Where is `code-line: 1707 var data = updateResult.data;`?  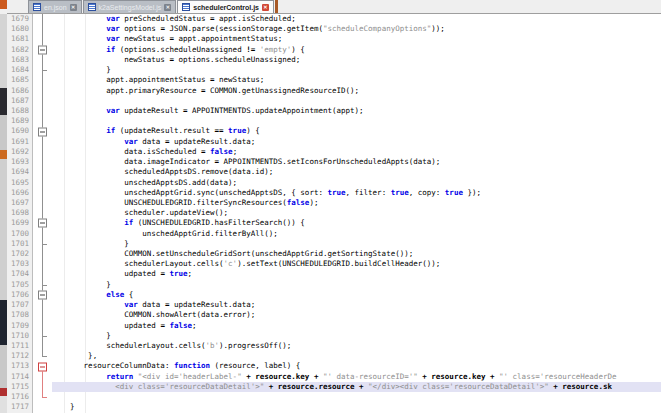
code-line: 1707 var data = updateResult.data; is located at coordinates (334, 305).